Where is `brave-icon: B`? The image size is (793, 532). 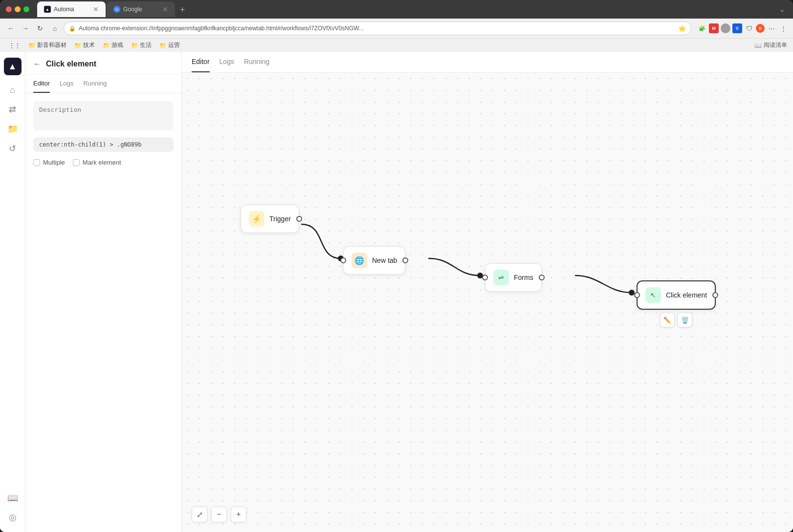 brave-icon: B is located at coordinates (760, 28).